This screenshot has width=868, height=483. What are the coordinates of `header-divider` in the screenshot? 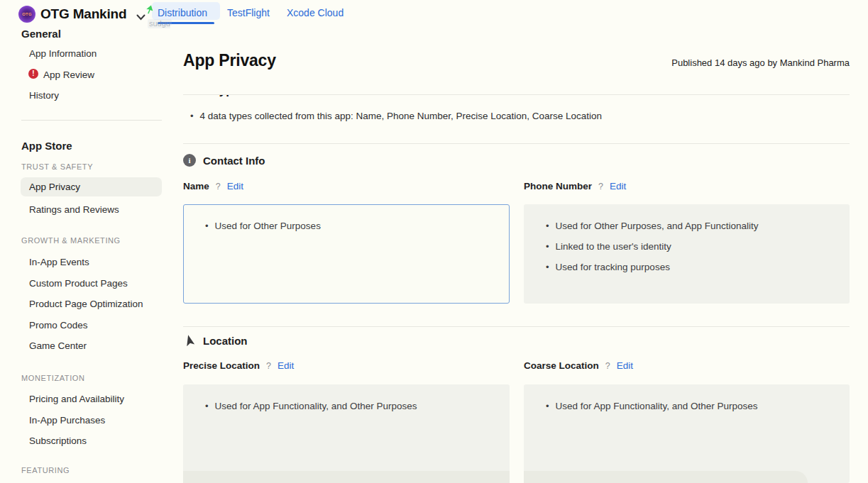 It's located at (517, 95).